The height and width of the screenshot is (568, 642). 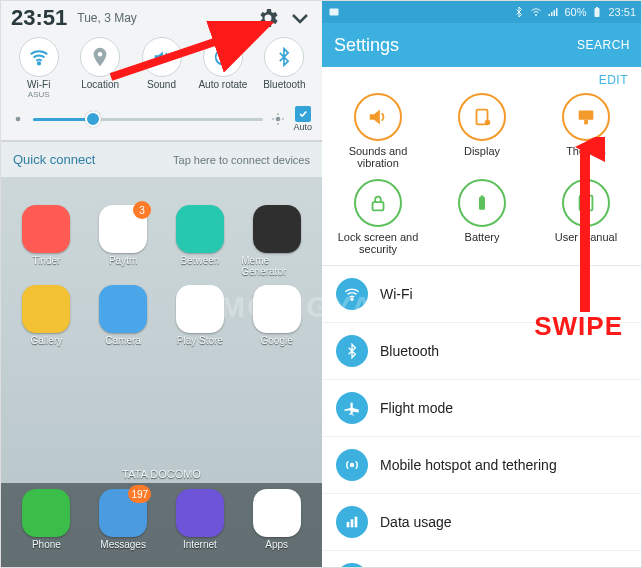 What do you see at coordinates (575, 12) in the screenshot?
I see `battery-percent: 60%` at bounding box center [575, 12].